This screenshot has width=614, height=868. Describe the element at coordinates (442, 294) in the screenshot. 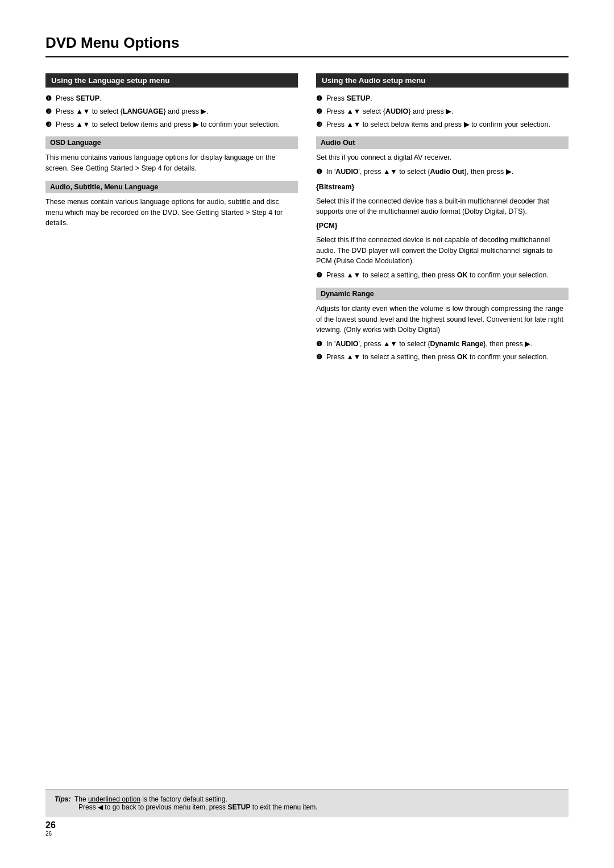

I see `dynamic-range-header: Dynamic Range` at that location.